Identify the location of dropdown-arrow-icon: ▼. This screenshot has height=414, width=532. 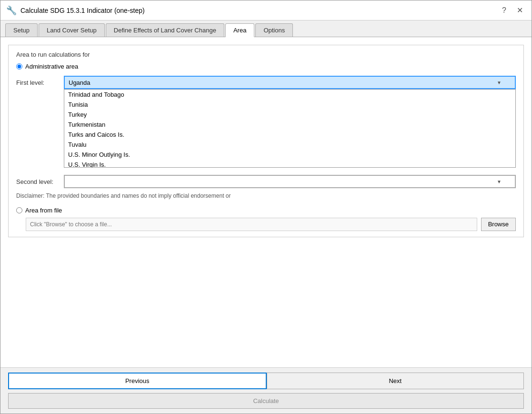
(499, 83).